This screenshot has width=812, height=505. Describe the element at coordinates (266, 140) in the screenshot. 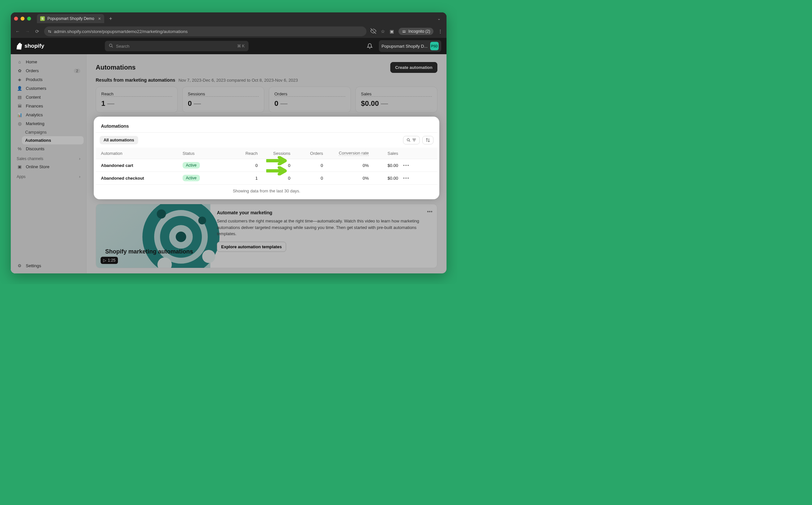

I see `automations-toolbar: All automations` at that location.